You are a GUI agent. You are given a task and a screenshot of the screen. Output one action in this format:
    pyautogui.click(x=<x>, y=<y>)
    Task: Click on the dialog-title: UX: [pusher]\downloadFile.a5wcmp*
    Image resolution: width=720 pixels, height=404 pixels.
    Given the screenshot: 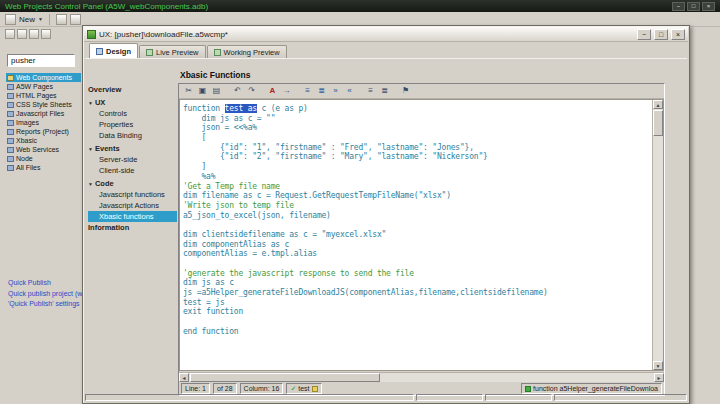 What is the action you would take?
    pyautogui.click(x=366, y=34)
    